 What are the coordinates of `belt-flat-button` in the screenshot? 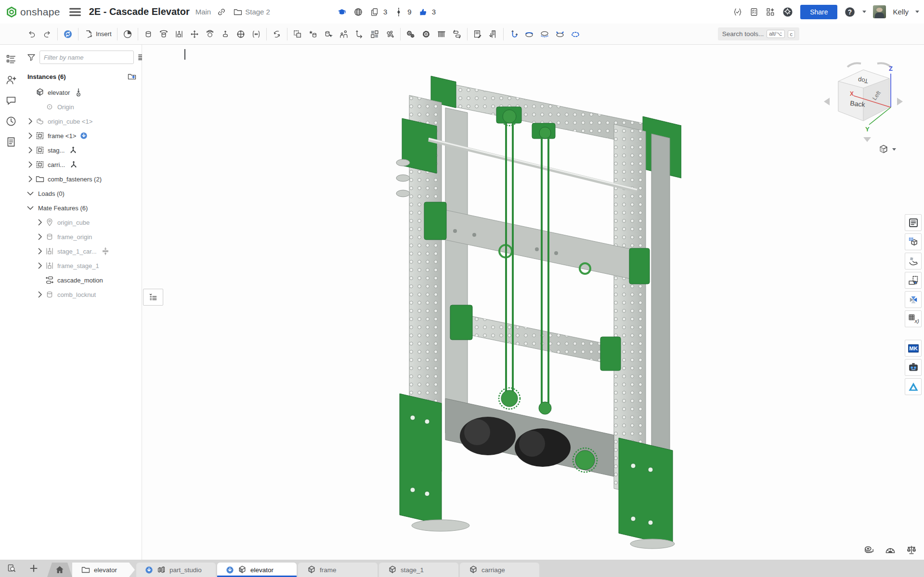 It's located at (529, 34).